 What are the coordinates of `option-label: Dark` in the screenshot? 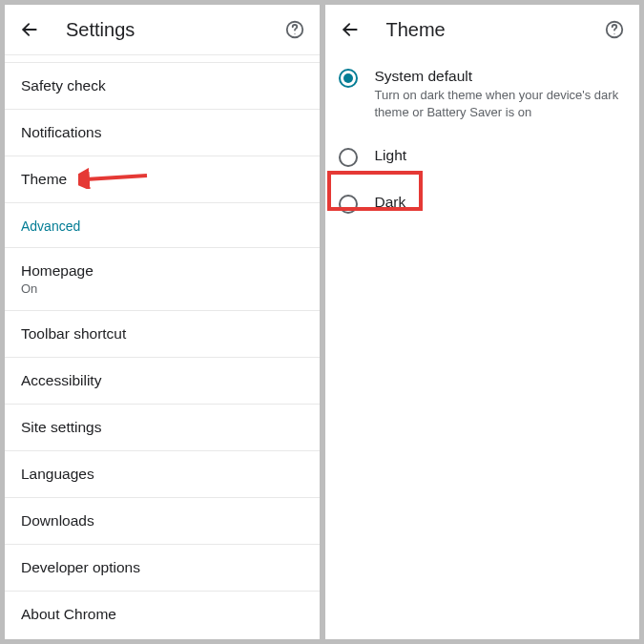 It's located at (391, 202).